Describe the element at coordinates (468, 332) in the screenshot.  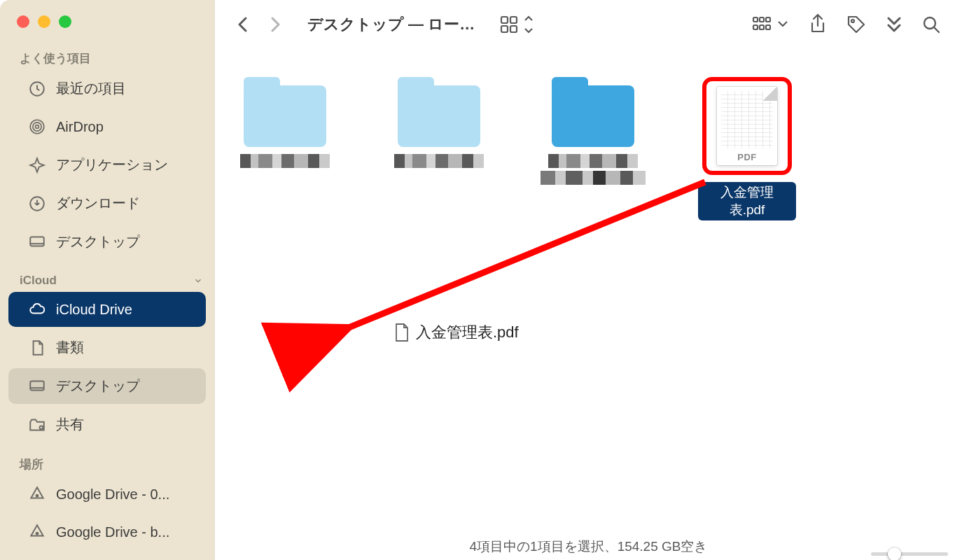
I see `drag-ghost-filename: 入金管理表.pdf` at that location.